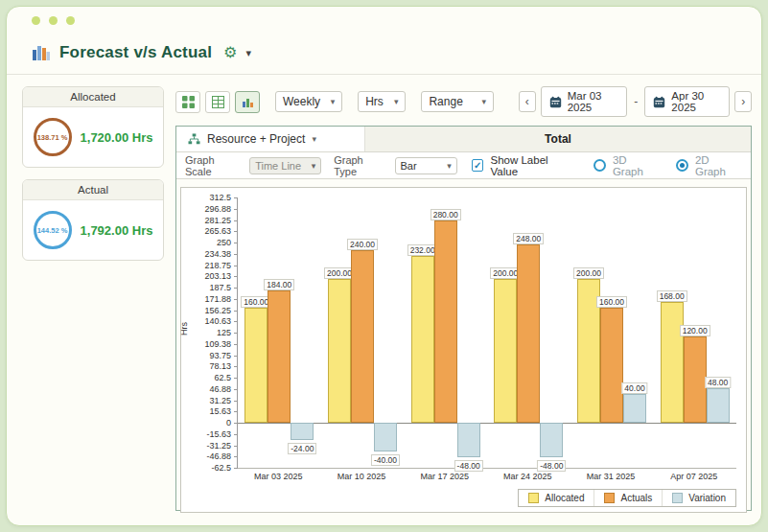 The image size is (768, 532). Describe the element at coordinates (627, 498) in the screenshot. I see `legend-item: Actuals` at that location.